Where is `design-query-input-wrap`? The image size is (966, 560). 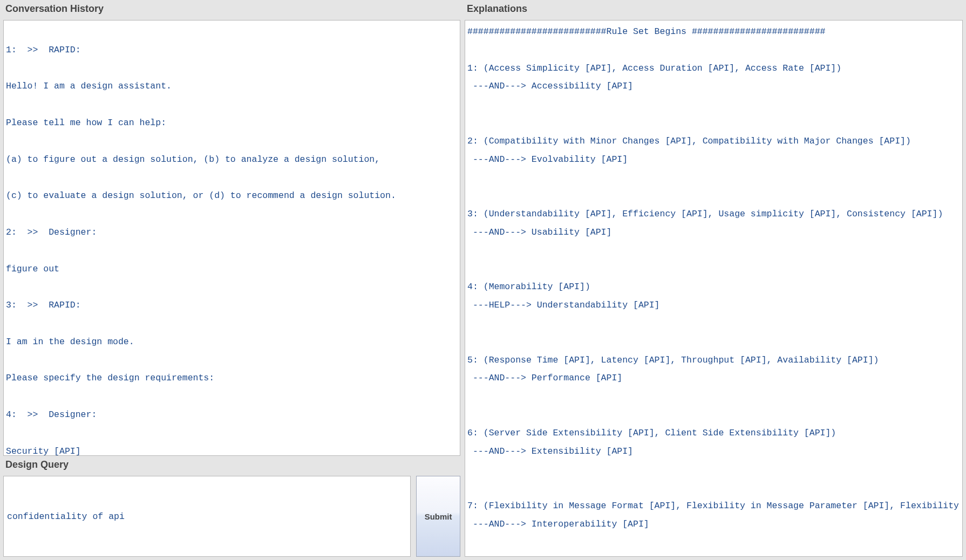
design-query-input-wrap is located at coordinates (207, 516).